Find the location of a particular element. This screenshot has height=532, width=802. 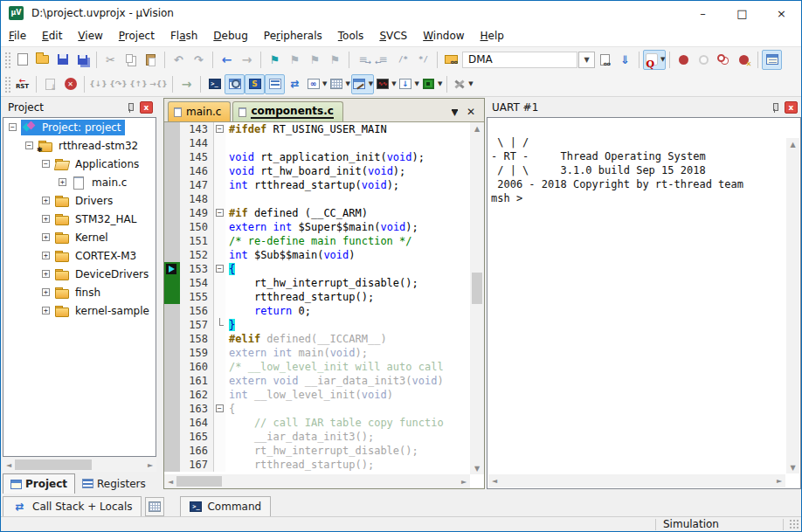

step-over-button is located at coordinates (119, 84).